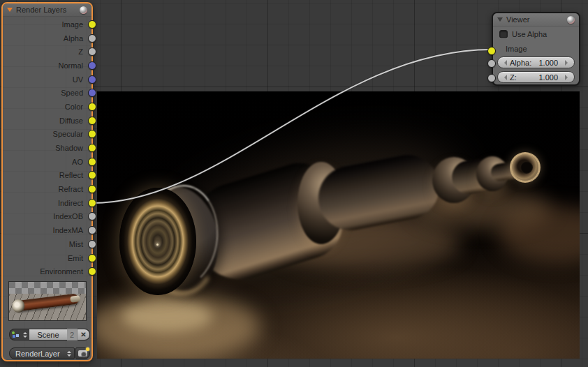 The image size is (588, 367). Describe the element at coordinates (47, 335) in the screenshot. I see `scene-name: Scene` at that location.